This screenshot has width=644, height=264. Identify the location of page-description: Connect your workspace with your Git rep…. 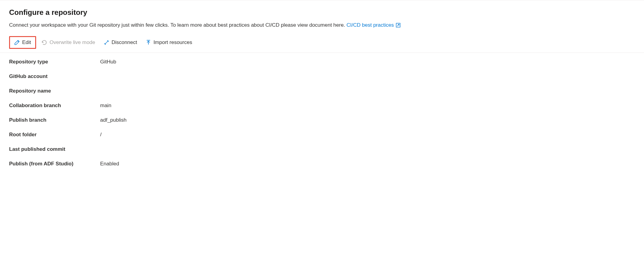
(322, 25).